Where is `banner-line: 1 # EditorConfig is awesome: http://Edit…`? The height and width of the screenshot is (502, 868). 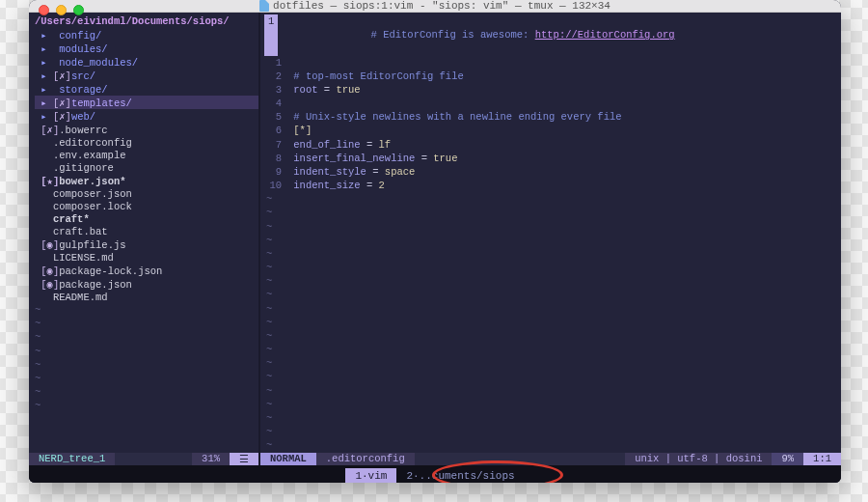 banner-line: 1 # EditorConfig is awesome: http://Edit… is located at coordinates (551, 35).